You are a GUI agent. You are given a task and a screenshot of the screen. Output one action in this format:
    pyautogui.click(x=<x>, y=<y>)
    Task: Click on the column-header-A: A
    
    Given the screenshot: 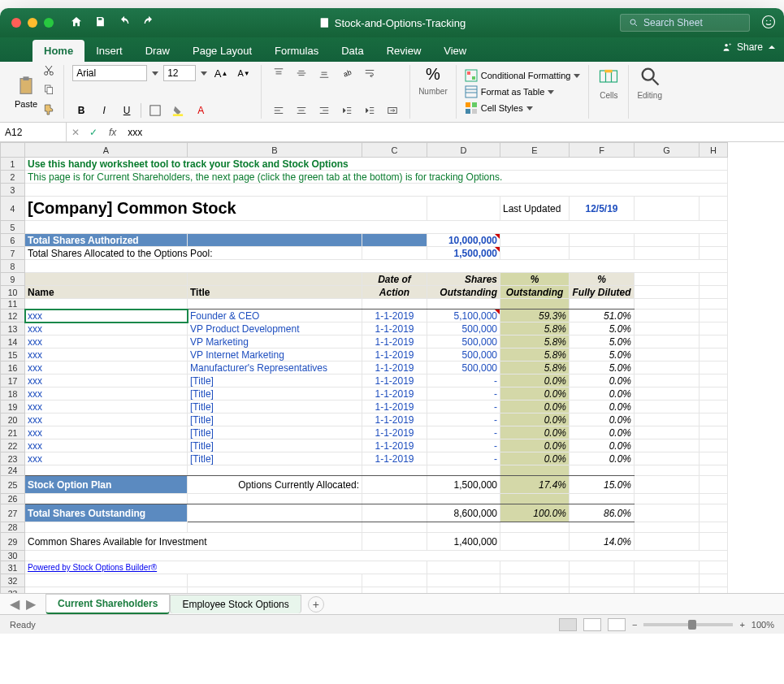 What is the action you would take?
    pyautogui.click(x=106, y=150)
    